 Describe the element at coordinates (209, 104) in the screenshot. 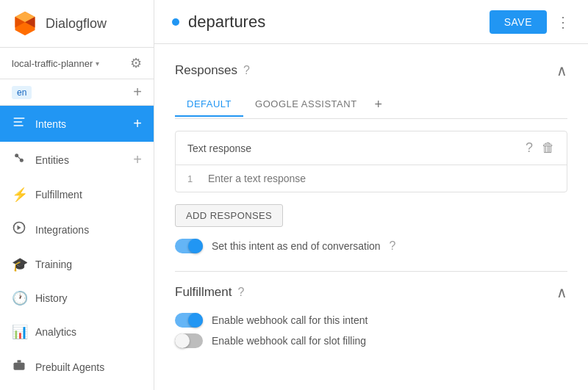

I see `tab-default: DEFAULT` at that location.